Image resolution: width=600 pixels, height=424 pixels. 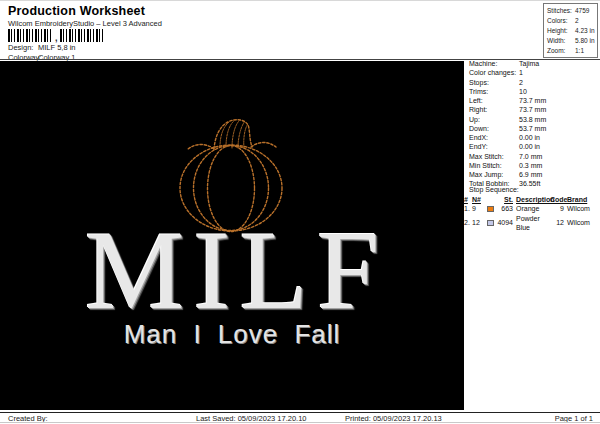 What do you see at coordinates (572, 41) in the screenshot?
I see `summary-row-width: Width:5.80 in` at bounding box center [572, 41].